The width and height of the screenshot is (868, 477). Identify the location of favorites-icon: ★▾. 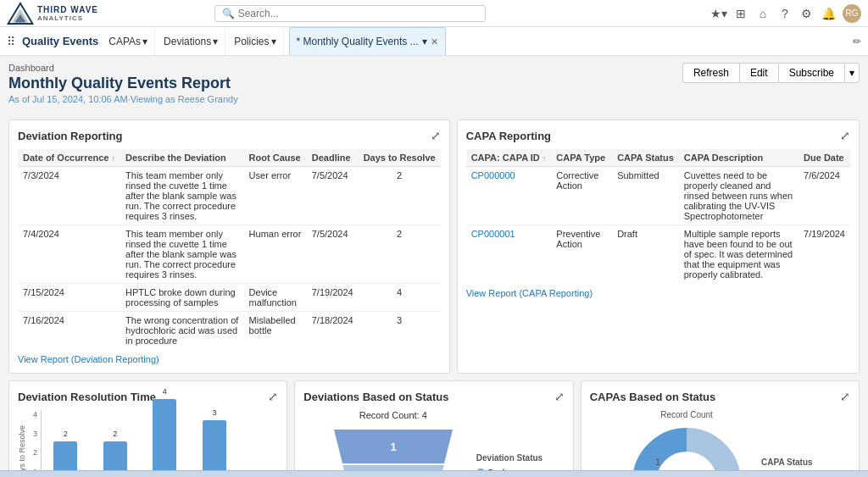
(719, 14).